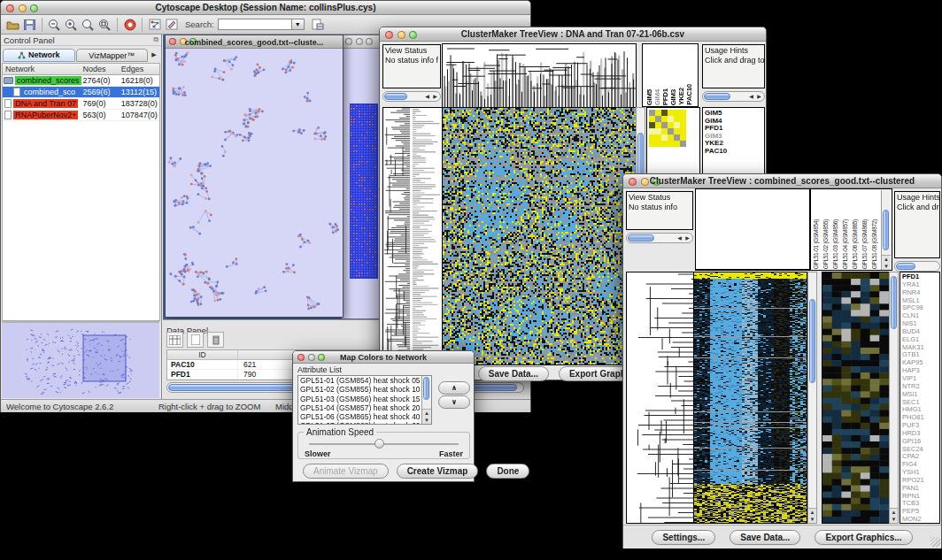 This screenshot has height=560, width=942. What do you see at coordinates (216, 340) in the screenshot?
I see `delete-attribute-icon` at bounding box center [216, 340].